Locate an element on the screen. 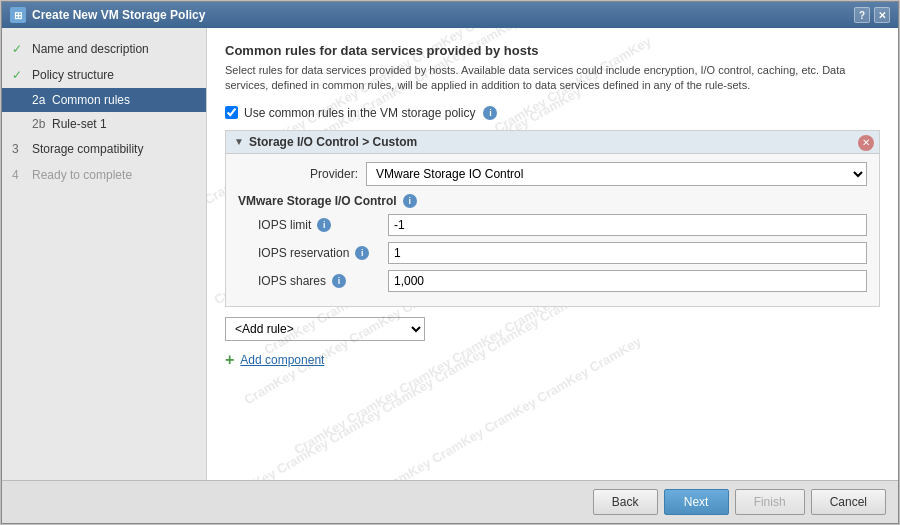 The height and width of the screenshot is (525, 900). iops-shares-label-text: IOPS shares is located at coordinates (292, 281).